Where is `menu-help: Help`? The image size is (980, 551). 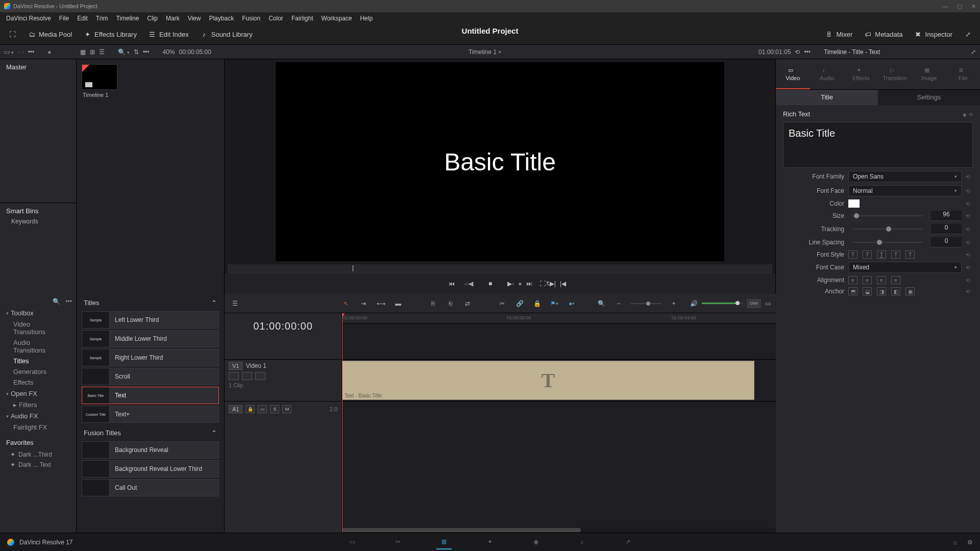 menu-help: Help is located at coordinates (366, 18).